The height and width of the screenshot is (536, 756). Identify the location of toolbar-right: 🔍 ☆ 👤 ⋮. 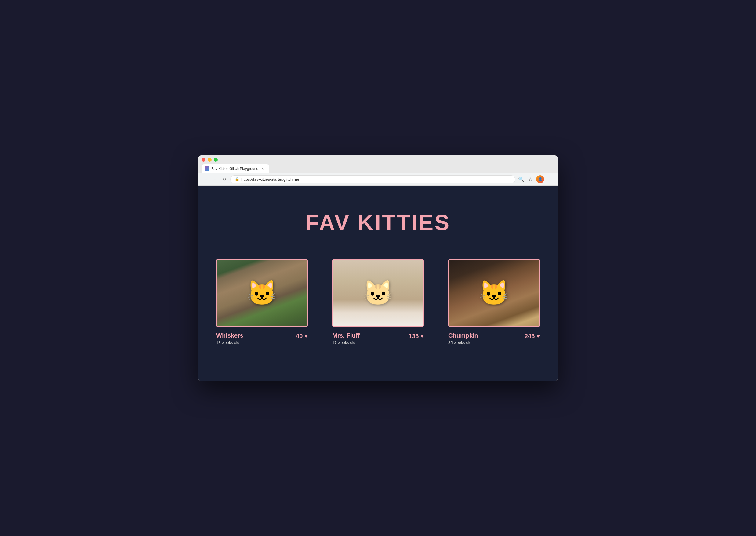
(535, 179).